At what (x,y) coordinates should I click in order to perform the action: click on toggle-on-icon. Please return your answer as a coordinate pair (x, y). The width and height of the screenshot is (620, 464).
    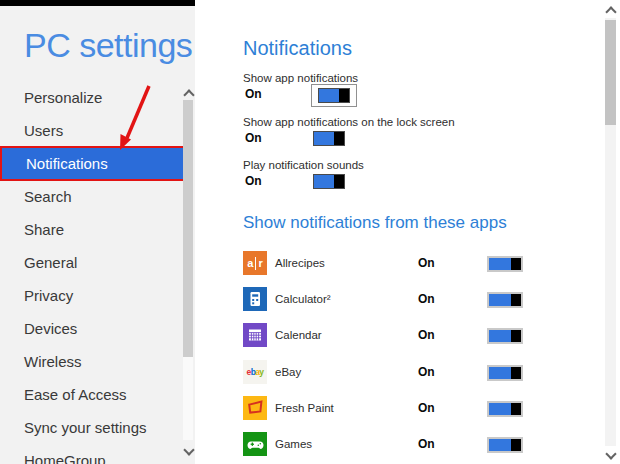
    Looking at the image, I should click on (334, 96).